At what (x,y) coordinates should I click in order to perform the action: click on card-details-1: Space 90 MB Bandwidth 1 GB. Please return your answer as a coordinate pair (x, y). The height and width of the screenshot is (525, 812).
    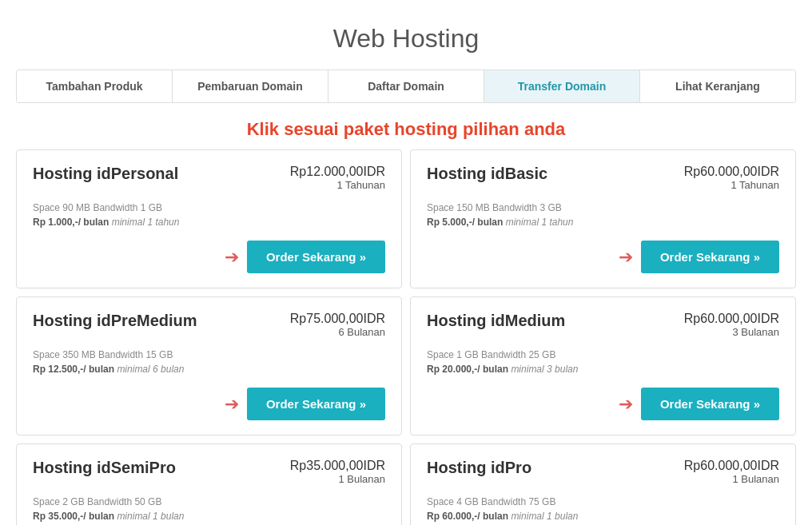
    Looking at the image, I should click on (209, 208).